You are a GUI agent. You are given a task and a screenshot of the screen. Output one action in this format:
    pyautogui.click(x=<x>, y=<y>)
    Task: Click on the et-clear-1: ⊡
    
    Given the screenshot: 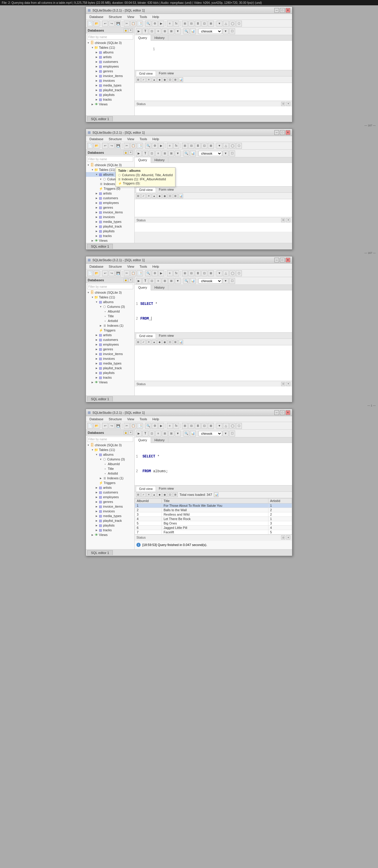 What is the action you would take?
    pyautogui.click(x=152, y=31)
    